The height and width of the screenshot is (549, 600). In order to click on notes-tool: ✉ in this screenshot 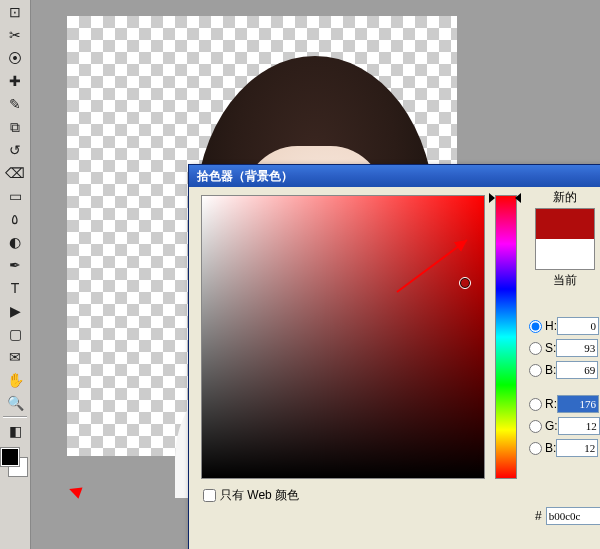, I will do `click(15, 357)`.